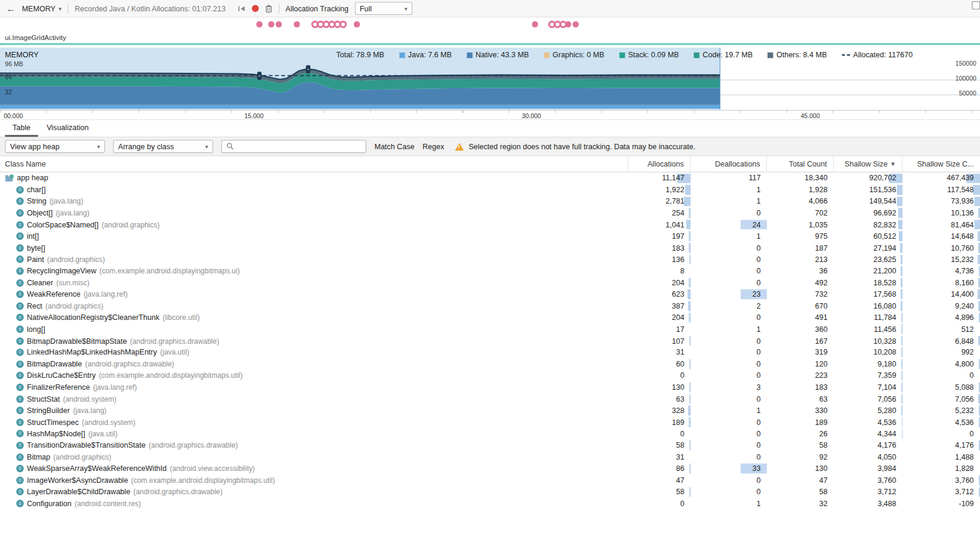 The image size is (980, 533). Describe the element at coordinates (11, 8) in the screenshot. I see `back-button: ←` at that location.